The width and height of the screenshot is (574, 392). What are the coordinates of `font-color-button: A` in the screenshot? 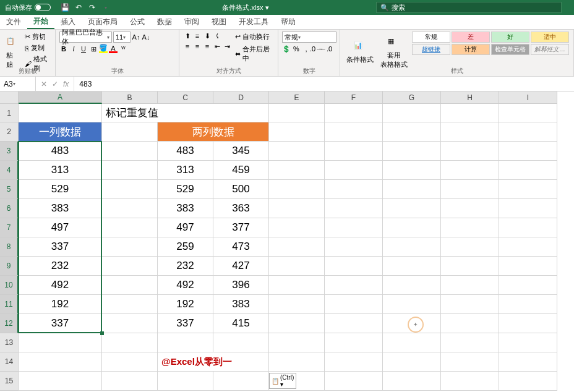 It's located at (113, 49).